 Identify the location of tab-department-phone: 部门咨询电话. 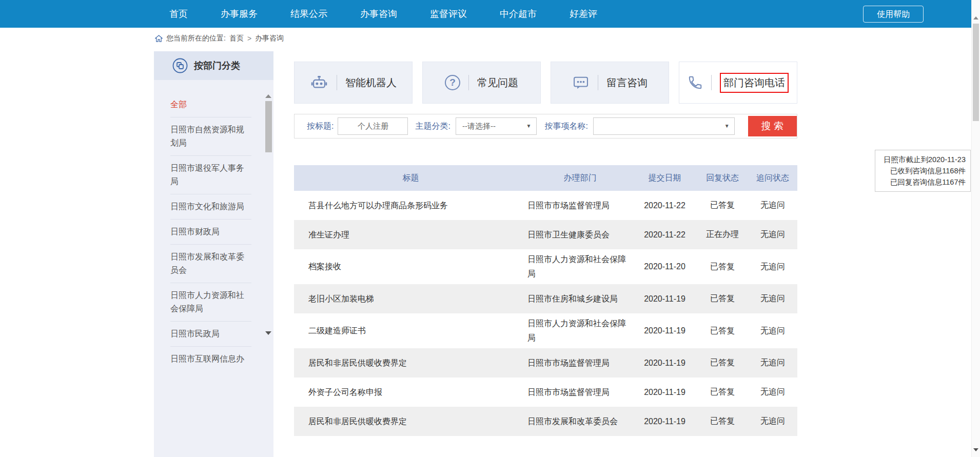
(738, 83).